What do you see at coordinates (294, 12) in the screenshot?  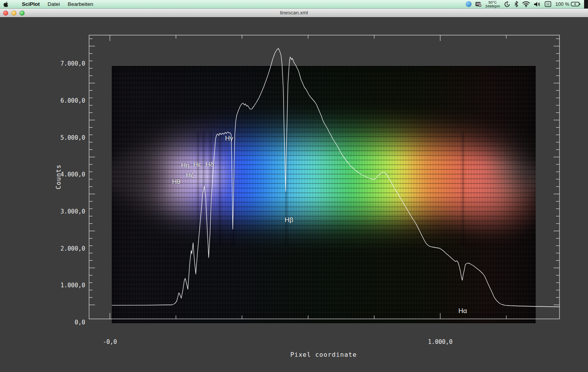 I see `window-title: linescan.xml` at bounding box center [294, 12].